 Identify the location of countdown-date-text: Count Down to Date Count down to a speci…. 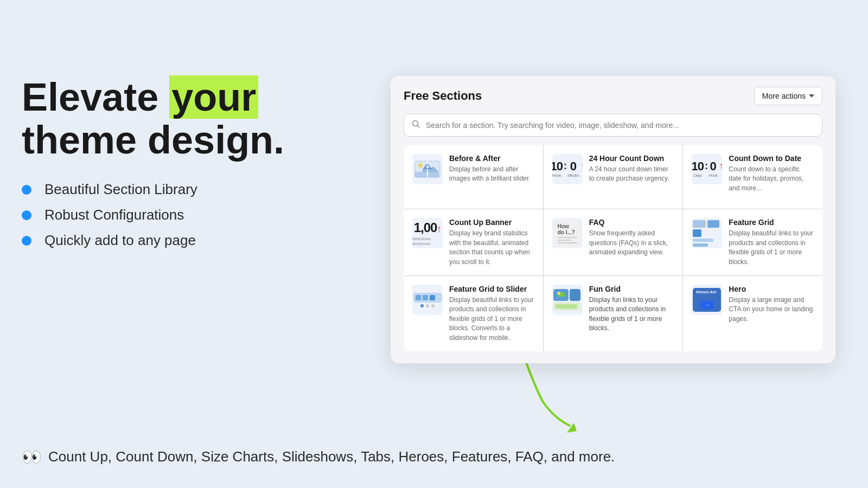
(771, 174).